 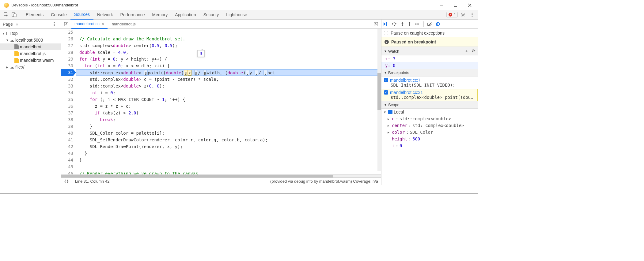 What do you see at coordinates (474, 51) in the screenshot?
I see `refresh-watch-icon: ⟳` at bounding box center [474, 51].